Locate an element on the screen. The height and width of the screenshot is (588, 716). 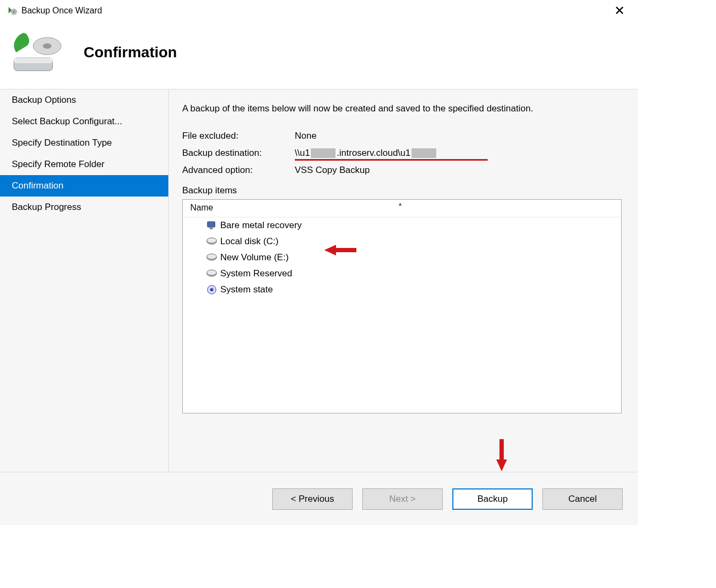
previous-button: < Previous is located at coordinates (312, 499).